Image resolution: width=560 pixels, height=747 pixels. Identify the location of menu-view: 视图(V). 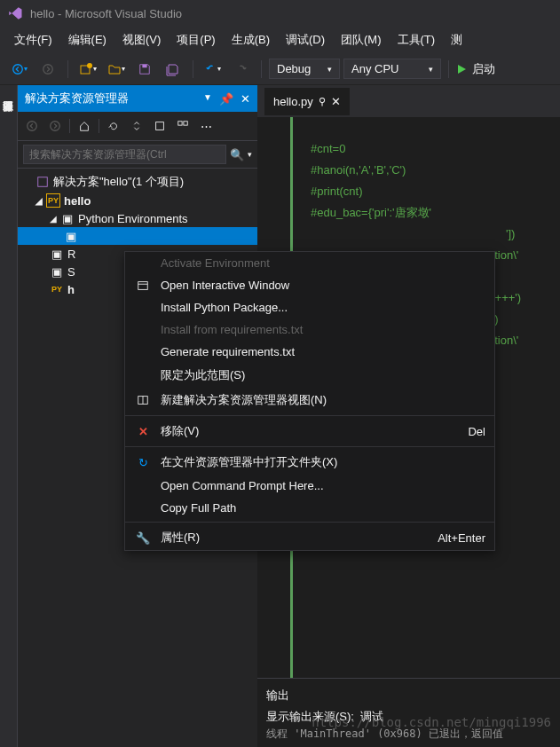
(142, 40).